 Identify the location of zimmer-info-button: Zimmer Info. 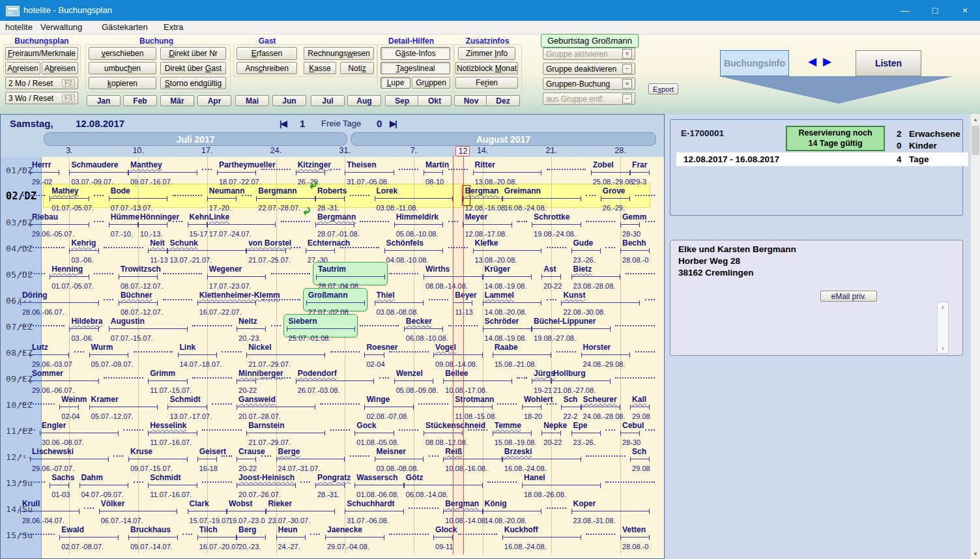
(487, 53).